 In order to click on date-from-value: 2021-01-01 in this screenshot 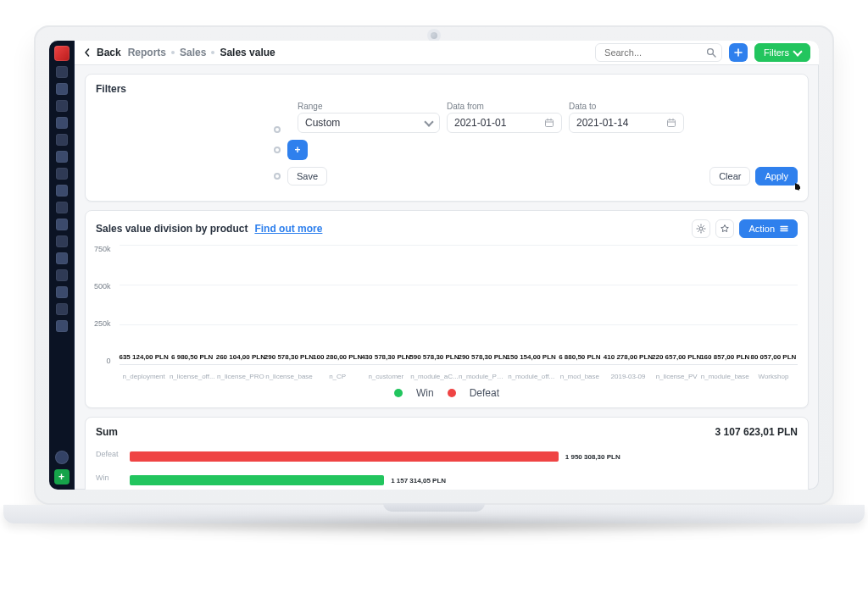, I will do `click(480, 123)`.